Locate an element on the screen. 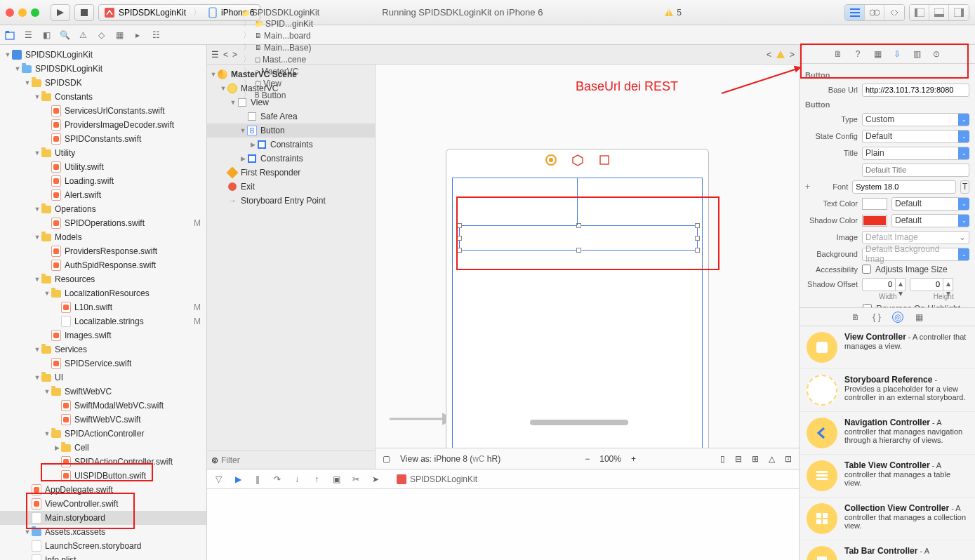 The image size is (975, 560). library-item: Storyboard Reference - Provides a placeh… is located at coordinates (887, 390).